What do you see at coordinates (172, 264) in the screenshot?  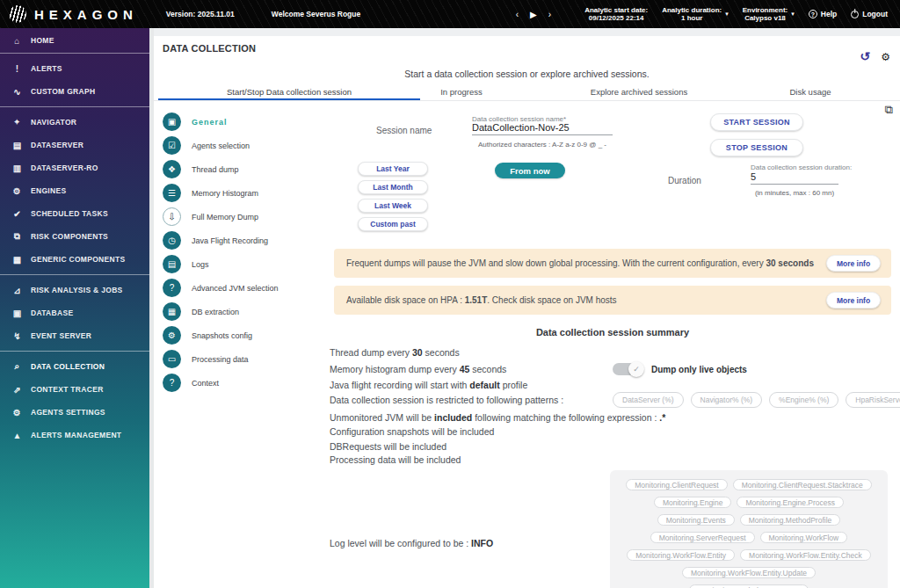 I see `document-icon: ▤` at bounding box center [172, 264].